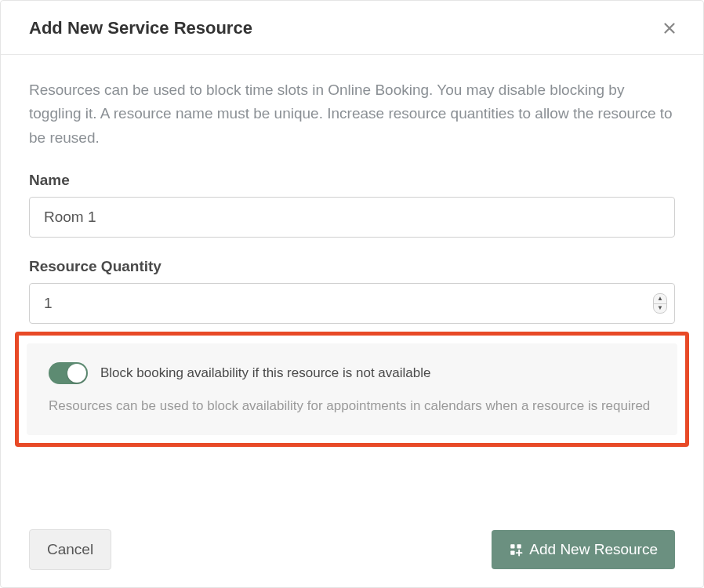  Describe the element at coordinates (583, 550) in the screenshot. I see `add-resource-button: Add New Resource` at that location.